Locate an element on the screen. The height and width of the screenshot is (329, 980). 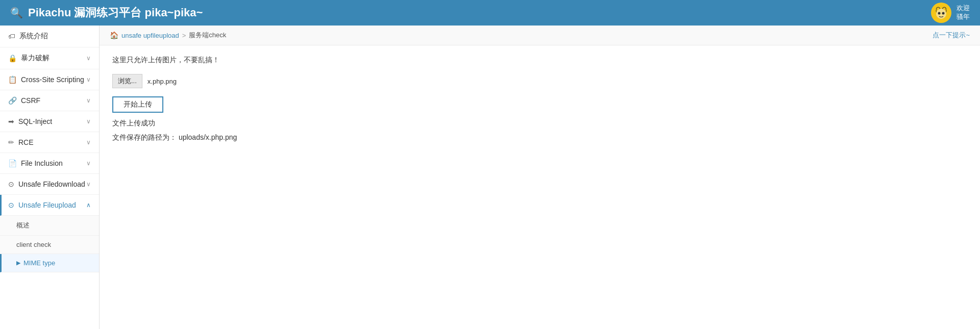
link-icon: 🔗 is located at coordinates (12, 100).